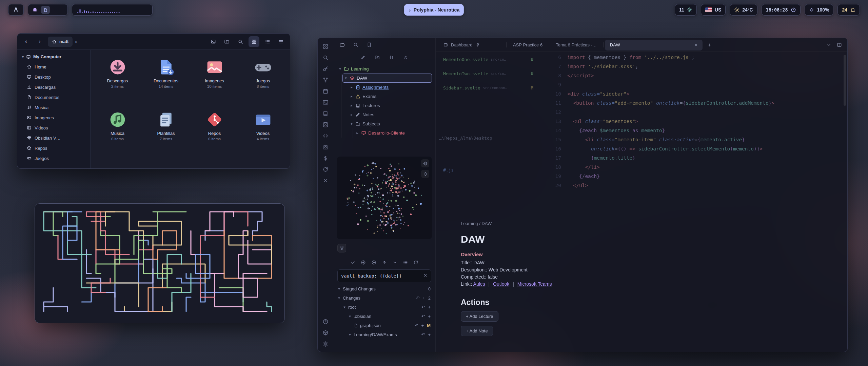  I want to click on change-layout-icon, so click(406, 262).